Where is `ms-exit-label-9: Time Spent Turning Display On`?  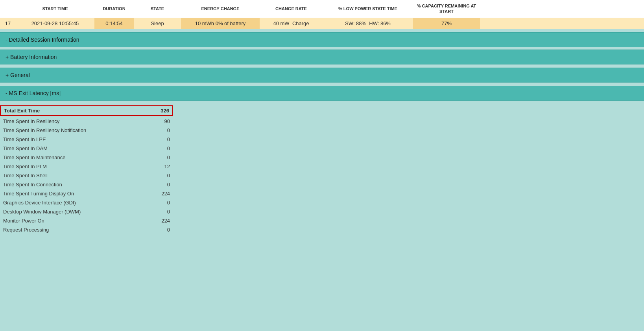
ms-exit-label-9: Time Spent Turning Display On is located at coordinates (75, 193).